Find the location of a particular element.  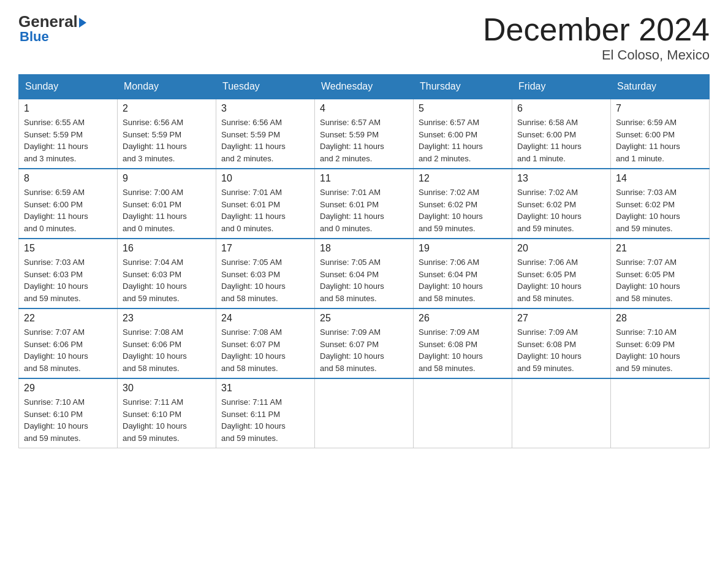

day-number: 26 is located at coordinates (463, 318).